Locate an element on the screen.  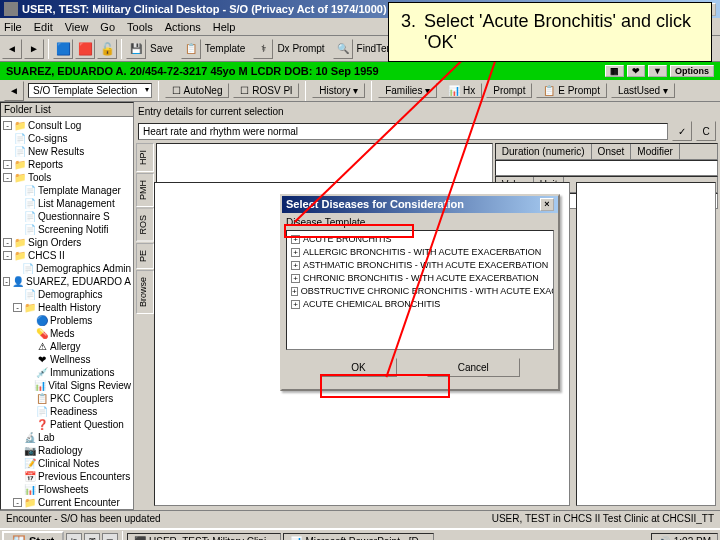
disease-item: +ACUTE CHEMICAL BRONCHITIS is located at coordinates (420, 304).